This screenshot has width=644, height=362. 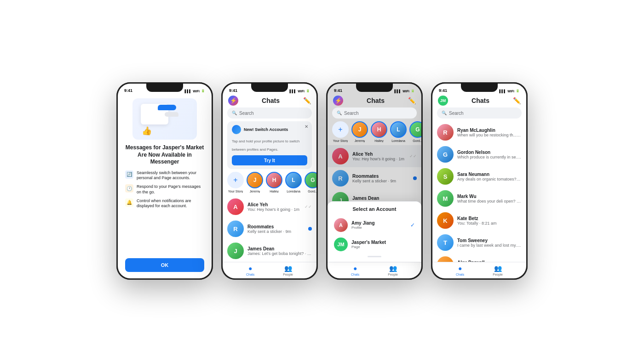 What do you see at coordinates (129, 188) in the screenshot?
I see `feature-icon-respond: 🕐` at bounding box center [129, 188].